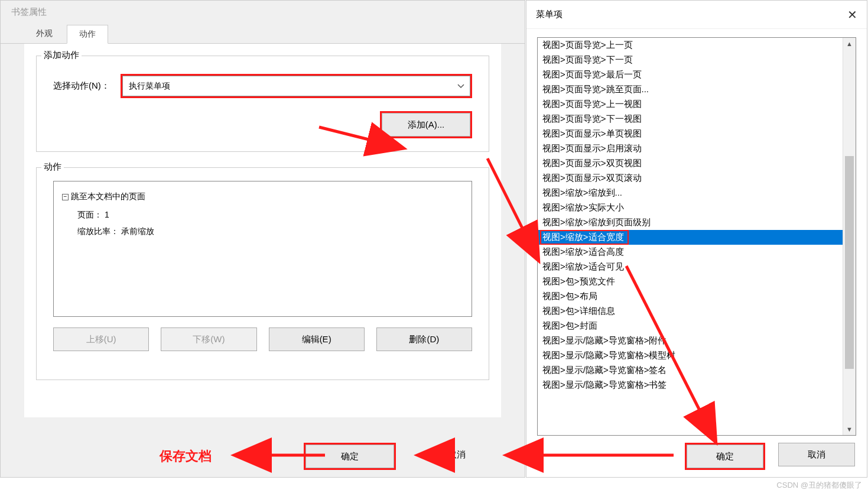 The image size is (868, 493). Describe the element at coordinates (262, 212) in the screenshot. I see `tree-child-page: 页面： 1` at that location.